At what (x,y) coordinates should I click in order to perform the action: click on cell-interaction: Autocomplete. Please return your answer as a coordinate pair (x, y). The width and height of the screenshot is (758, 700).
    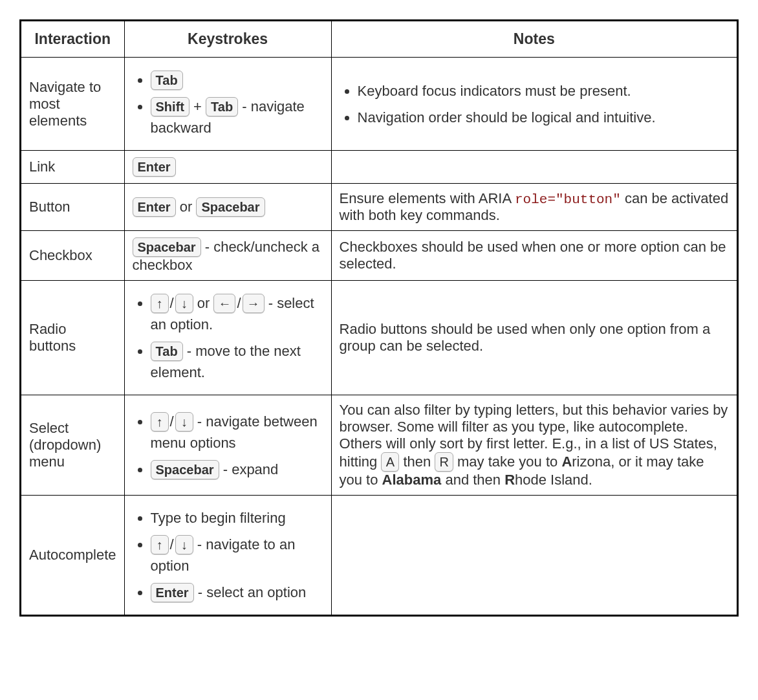
    Looking at the image, I should click on (72, 556).